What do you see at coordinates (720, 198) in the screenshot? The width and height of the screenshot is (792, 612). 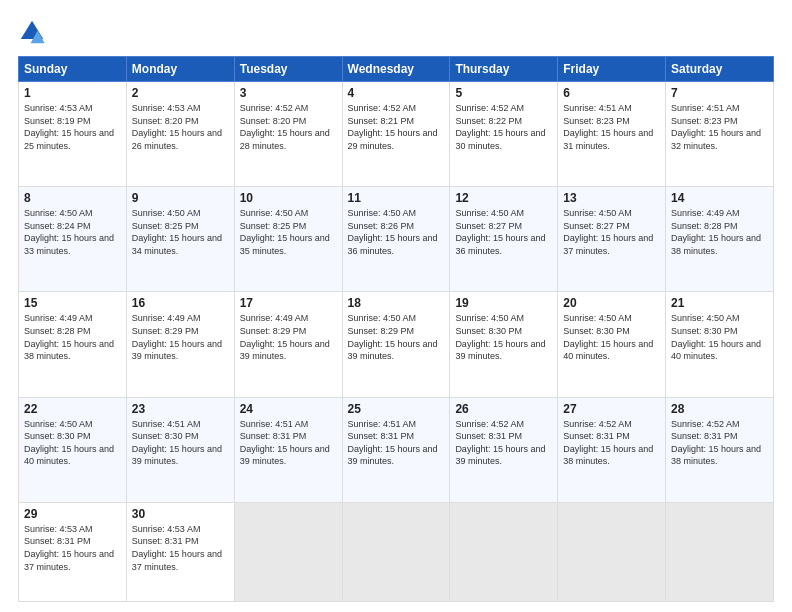 I see `day-number: 14` at bounding box center [720, 198].